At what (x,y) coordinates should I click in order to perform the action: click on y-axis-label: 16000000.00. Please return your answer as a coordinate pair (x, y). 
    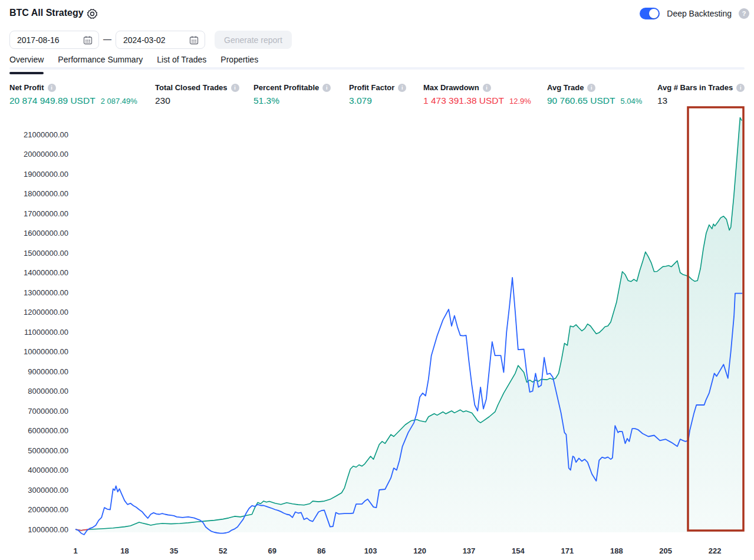
    Looking at the image, I should click on (46, 233).